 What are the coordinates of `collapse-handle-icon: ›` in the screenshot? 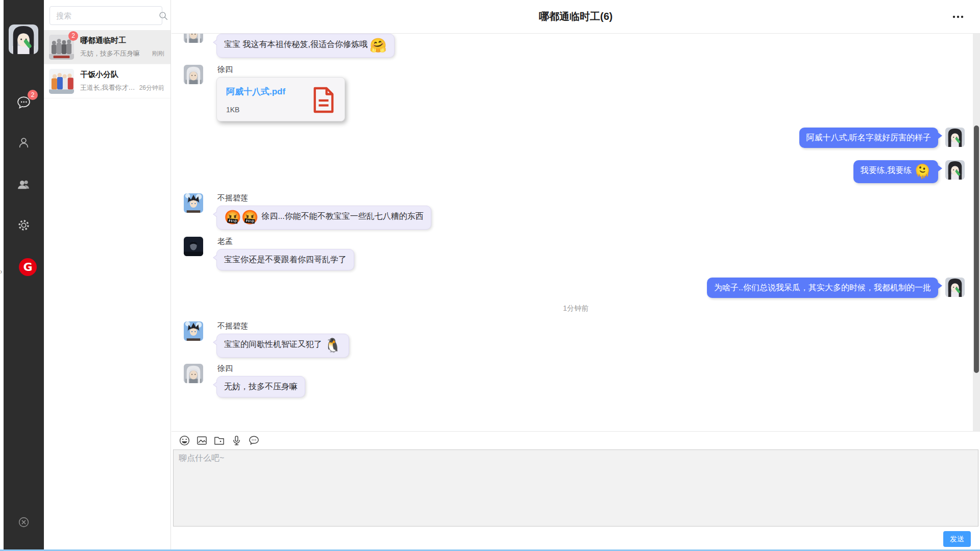 It's located at (1, 271).